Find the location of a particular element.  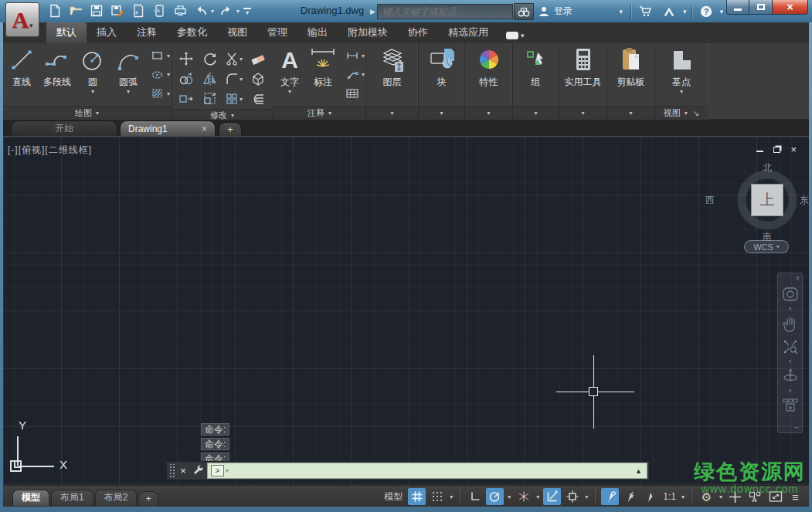

linear-dimension-button: ▾ is located at coordinates (355, 56).